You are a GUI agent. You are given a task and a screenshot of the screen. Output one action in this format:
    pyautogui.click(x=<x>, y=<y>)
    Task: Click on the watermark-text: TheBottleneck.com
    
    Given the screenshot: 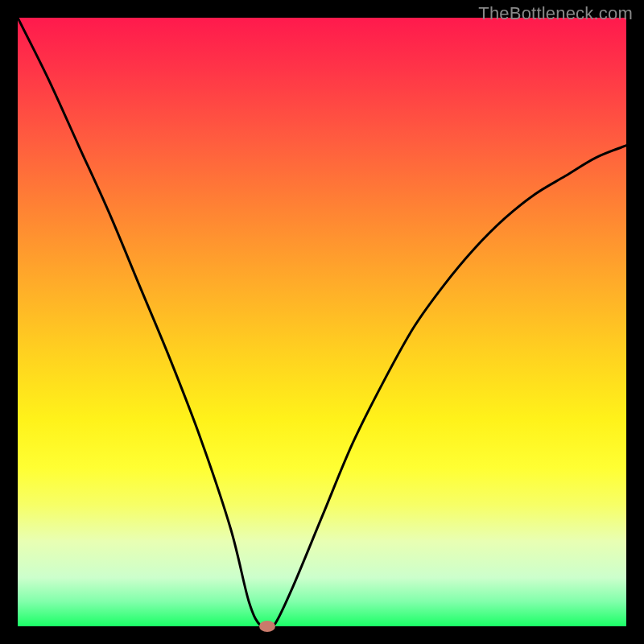 What is the action you would take?
    pyautogui.click(x=555, y=14)
    